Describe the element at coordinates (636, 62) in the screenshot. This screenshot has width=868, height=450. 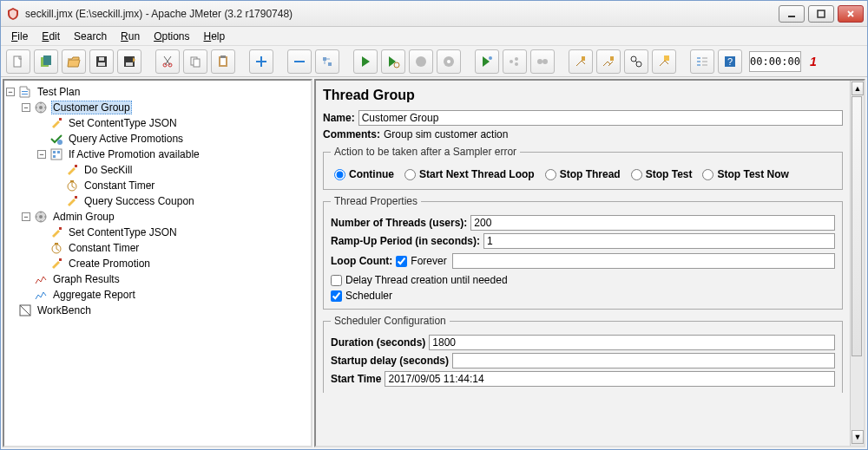
I see `search-button` at that location.